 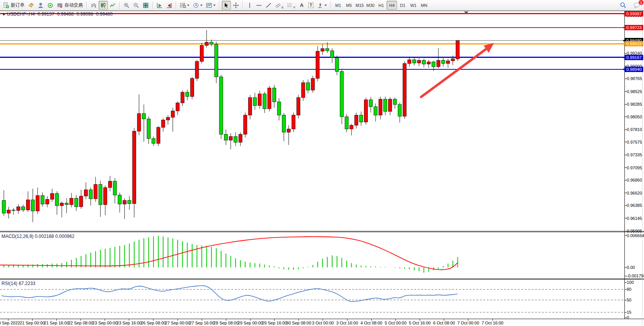 What do you see at coordinates (160, 5) in the screenshot?
I see `auto-scroll-button` at bounding box center [160, 5].